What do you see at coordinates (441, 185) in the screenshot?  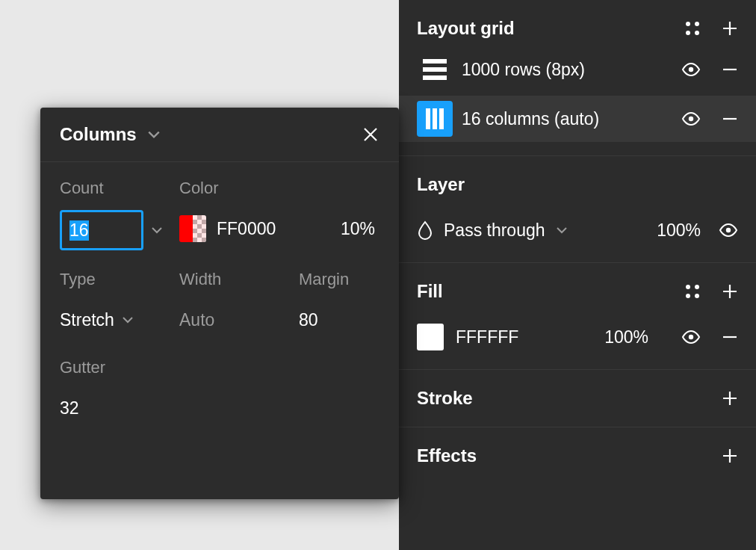 I see `layer-title: Layer` at bounding box center [441, 185].